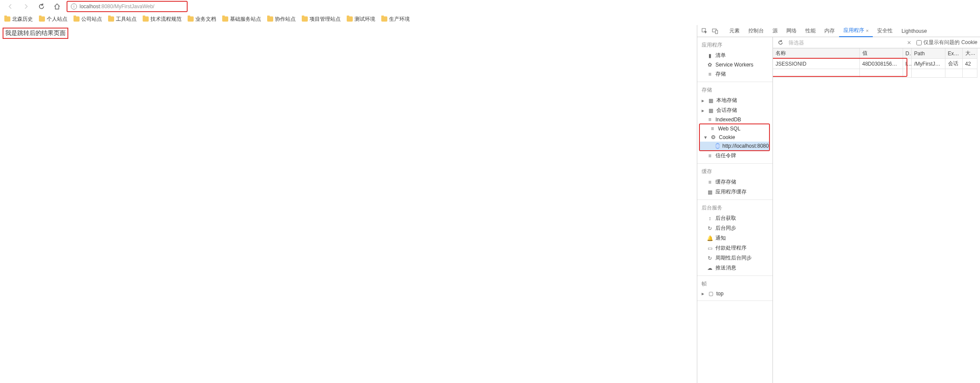 The height and width of the screenshot is (383, 980). Describe the element at coordinates (811, 31) in the screenshot. I see `devtools-tab: 性能` at that location.